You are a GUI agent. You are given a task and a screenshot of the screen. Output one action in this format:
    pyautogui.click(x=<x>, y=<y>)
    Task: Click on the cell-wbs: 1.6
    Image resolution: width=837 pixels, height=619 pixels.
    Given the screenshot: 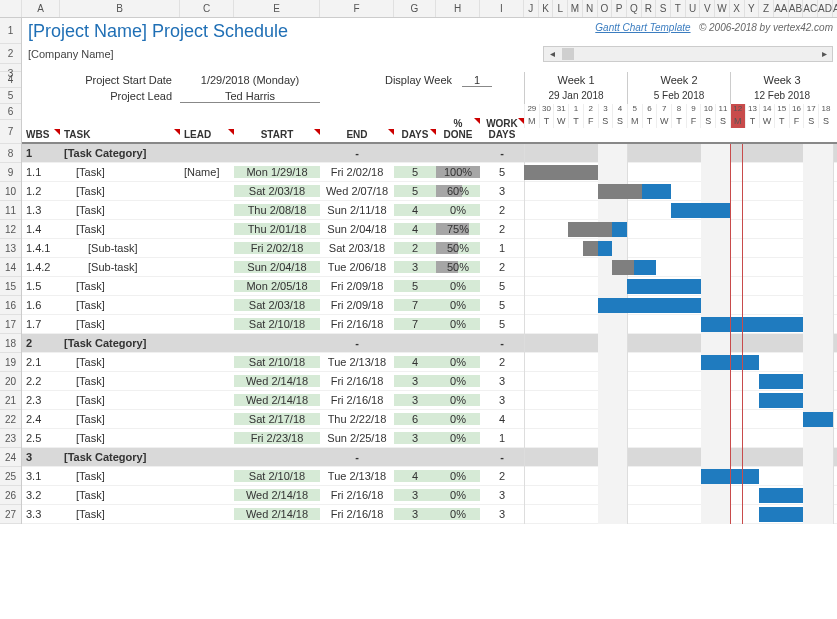 What is the action you would take?
    pyautogui.click(x=41, y=305)
    